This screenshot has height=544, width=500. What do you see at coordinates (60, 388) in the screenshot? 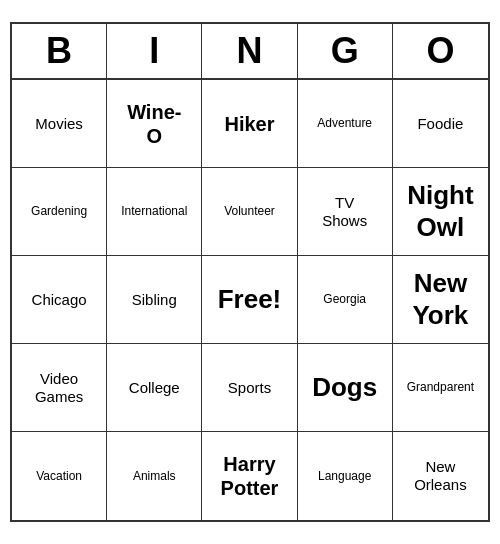
I see `bingo-cell-15: VideoGames` at bounding box center [60, 388].